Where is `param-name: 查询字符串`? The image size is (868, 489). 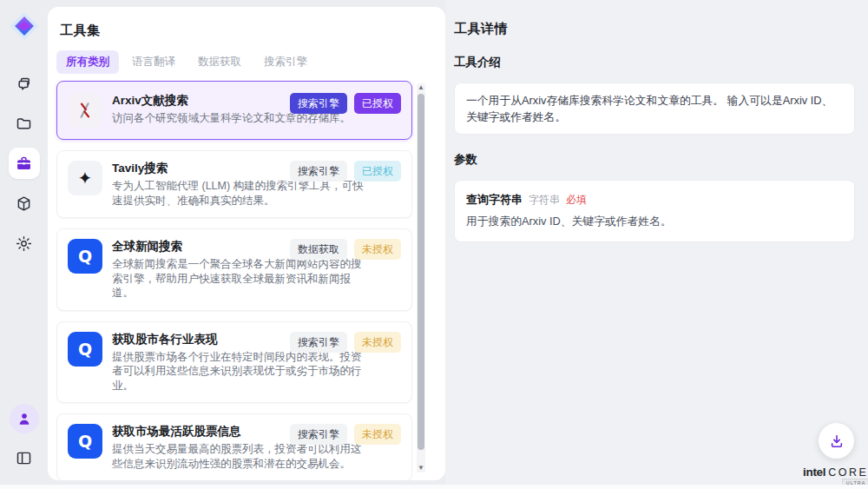 param-name: 查询字符串 is located at coordinates (495, 200).